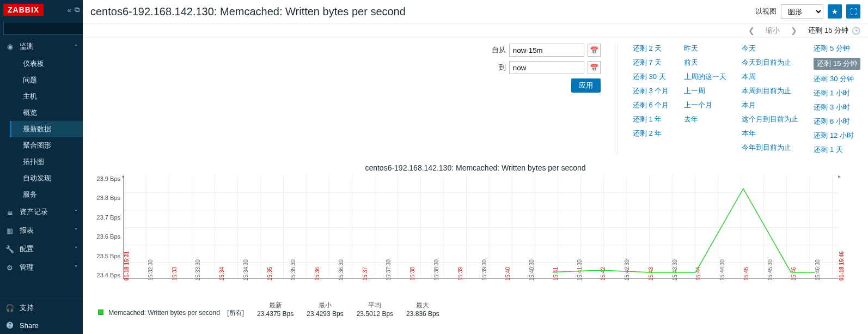 This screenshot has width=868, height=334. I want to click on sidebar-header: ZABBIX « ⧉, so click(41, 10).